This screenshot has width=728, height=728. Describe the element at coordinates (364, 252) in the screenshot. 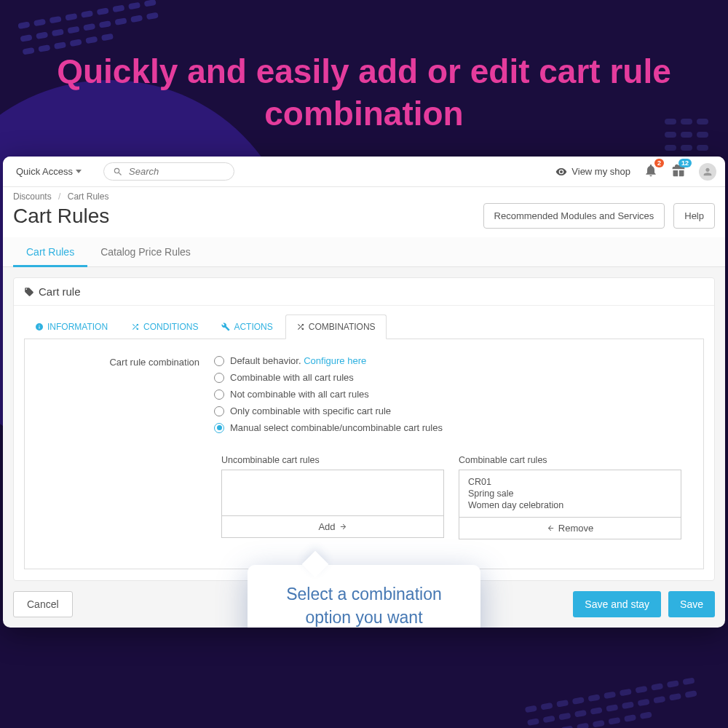

I see `subtabs: Cart Rules Catalog Price Rules` at that location.